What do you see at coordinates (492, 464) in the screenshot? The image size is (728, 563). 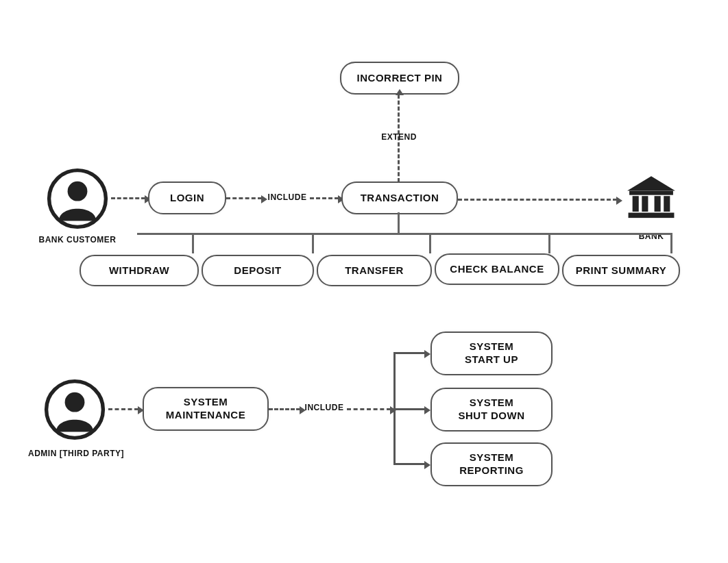 I see `usecase-system-reporting: SYSTEM REPORTING` at bounding box center [492, 464].